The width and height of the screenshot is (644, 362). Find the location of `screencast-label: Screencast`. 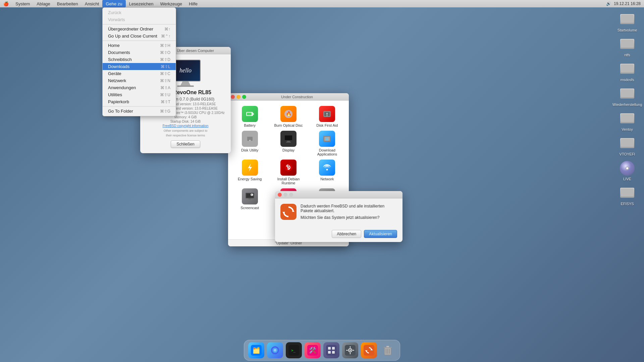

screencast-label: Screencast is located at coordinates (250, 208).